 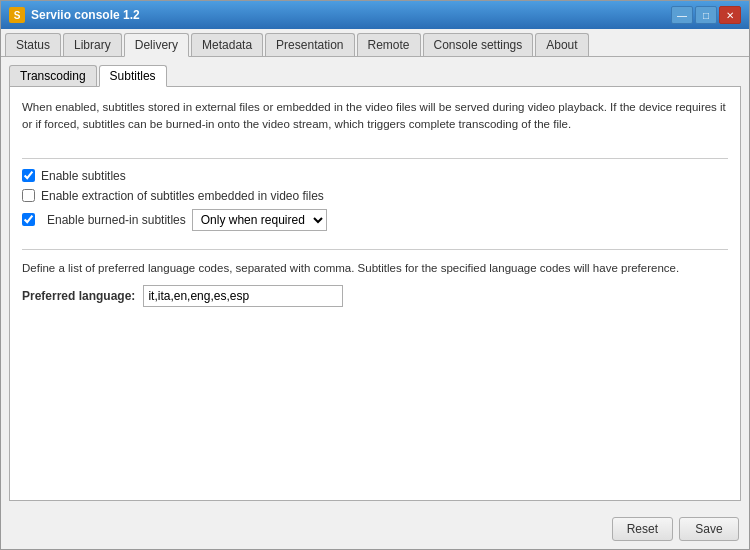 What do you see at coordinates (375, 176) in the screenshot?
I see `enable-subtitles-row: Enable subtitles` at bounding box center [375, 176].